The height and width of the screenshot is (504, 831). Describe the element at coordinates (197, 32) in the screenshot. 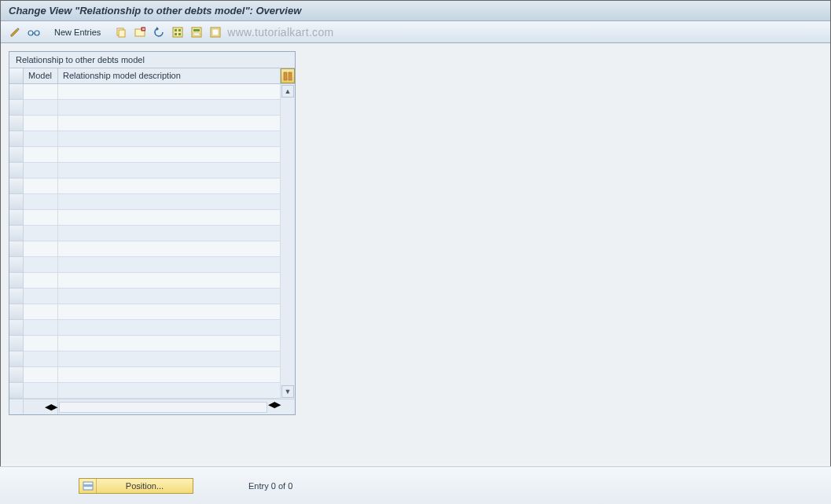

I see `select-block-icon` at that location.